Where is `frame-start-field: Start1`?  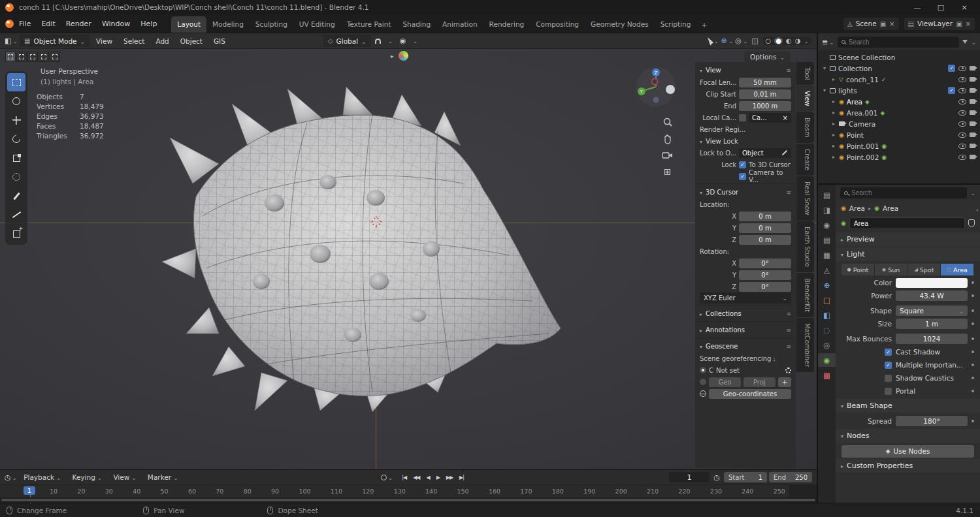
frame-start-field: Start1 is located at coordinates (745, 477).